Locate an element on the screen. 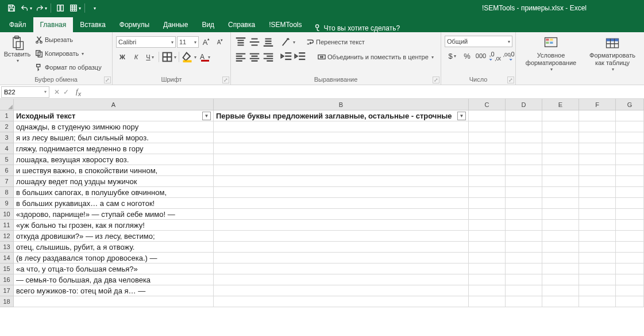  cut-button: Вырезать is located at coordinates (68, 40).